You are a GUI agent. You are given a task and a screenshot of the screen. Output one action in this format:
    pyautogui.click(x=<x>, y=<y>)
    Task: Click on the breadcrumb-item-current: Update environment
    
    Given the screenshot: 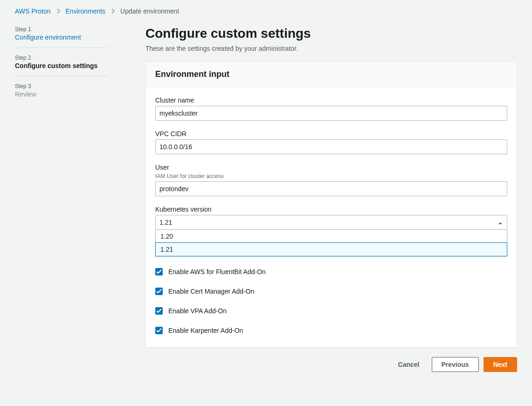 What is the action you would take?
    pyautogui.click(x=150, y=11)
    